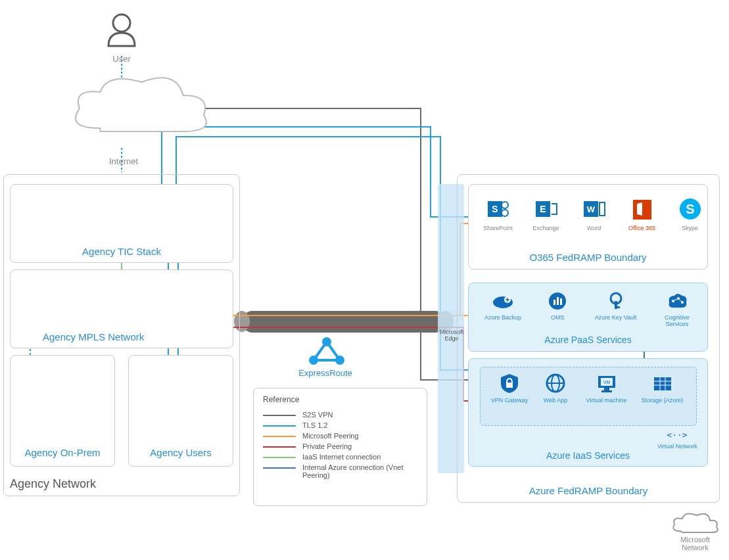 The width and height of the screenshot is (729, 560). Describe the element at coordinates (503, 301) in the screenshot. I see `backup-icon` at that location.